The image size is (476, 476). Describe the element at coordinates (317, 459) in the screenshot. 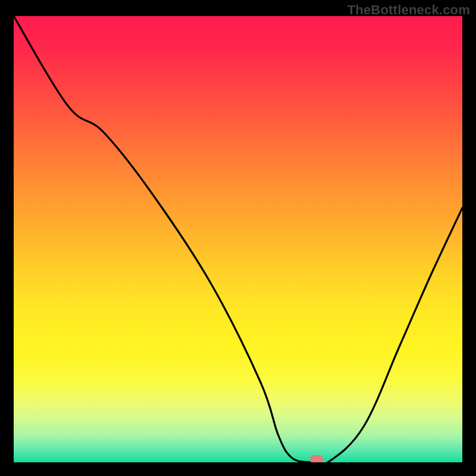

I see `optimal-point-marker` at that location.